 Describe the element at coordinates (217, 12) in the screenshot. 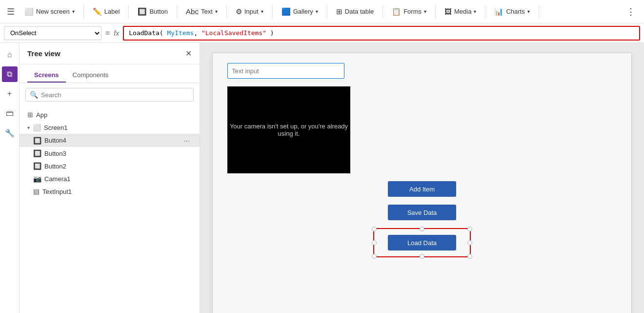

I see `text-chevron-icon: ▾` at that location.